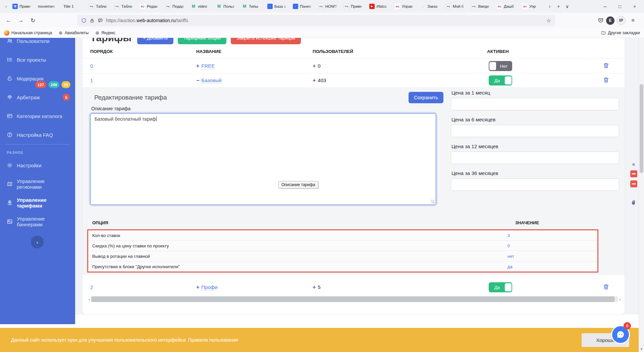 The width and height of the screenshot is (644, 352). Describe the element at coordinates (633, 20) in the screenshot. I see `menu-icon: ≡` at that location.